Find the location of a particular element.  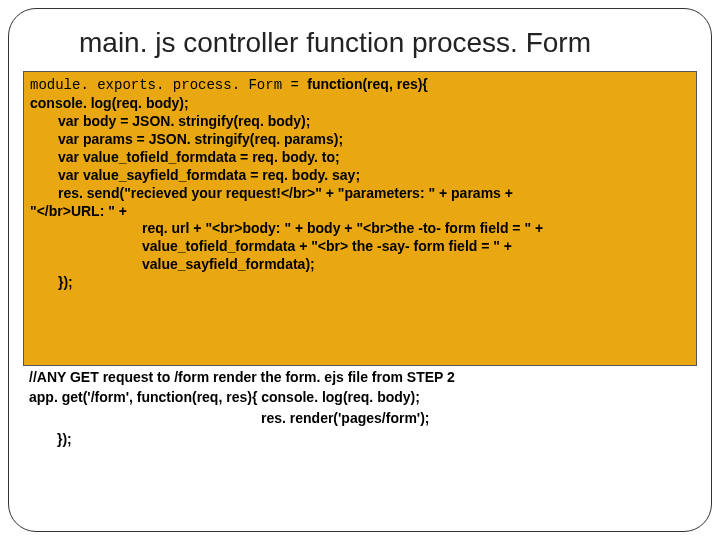

code-mono: module. exports. process. Form = is located at coordinates (168, 85).